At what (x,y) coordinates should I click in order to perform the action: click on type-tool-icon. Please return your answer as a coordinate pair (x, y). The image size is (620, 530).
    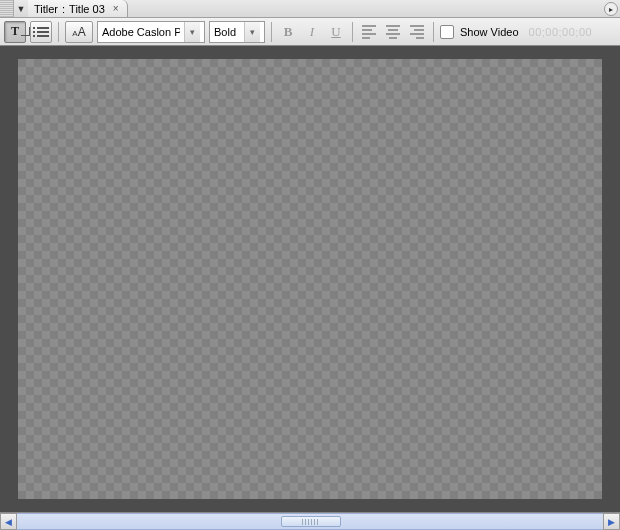
    Looking at the image, I should click on (15, 32).